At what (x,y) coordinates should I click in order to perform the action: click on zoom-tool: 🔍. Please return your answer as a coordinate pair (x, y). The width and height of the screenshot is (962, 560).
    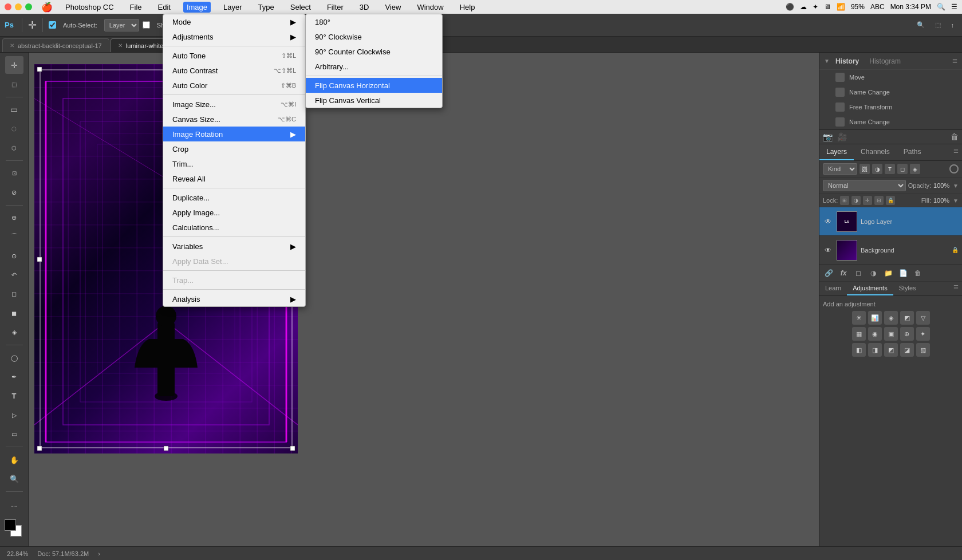
    Looking at the image, I should click on (14, 479).